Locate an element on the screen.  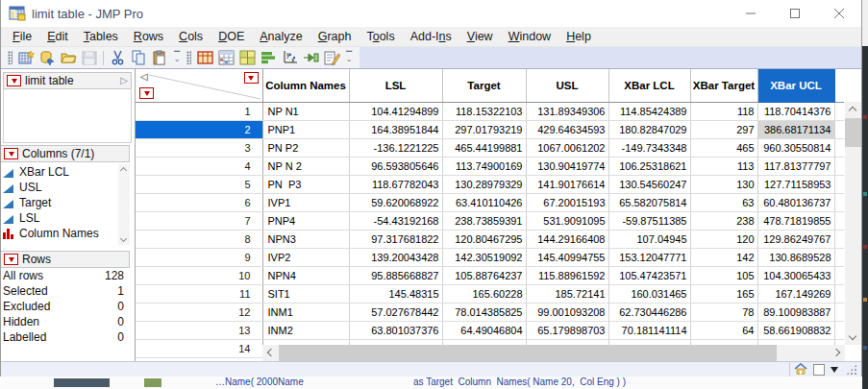
cell-usl: 99.001093208 is located at coordinates (567, 311).